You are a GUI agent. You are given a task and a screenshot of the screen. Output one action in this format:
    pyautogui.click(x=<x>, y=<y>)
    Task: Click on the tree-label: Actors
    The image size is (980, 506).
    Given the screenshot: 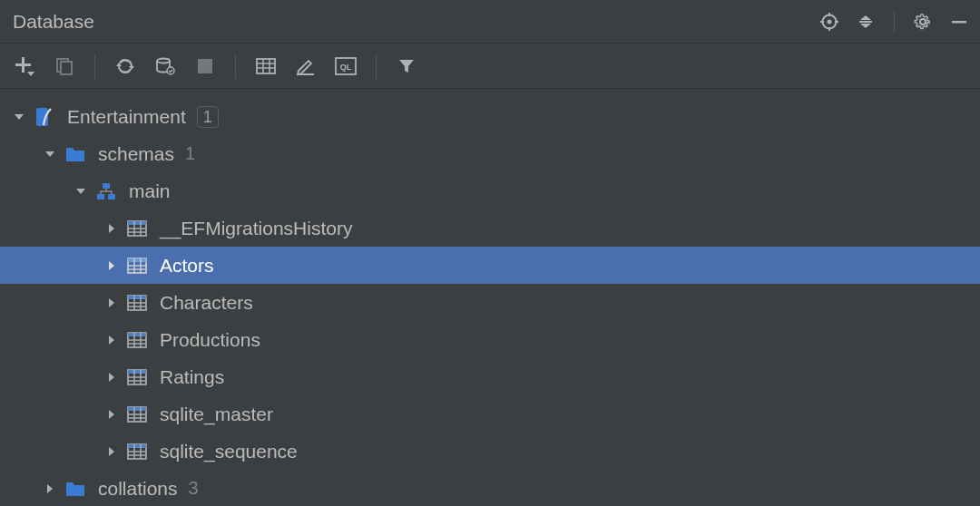 What is the action you would take?
    pyautogui.click(x=187, y=266)
    